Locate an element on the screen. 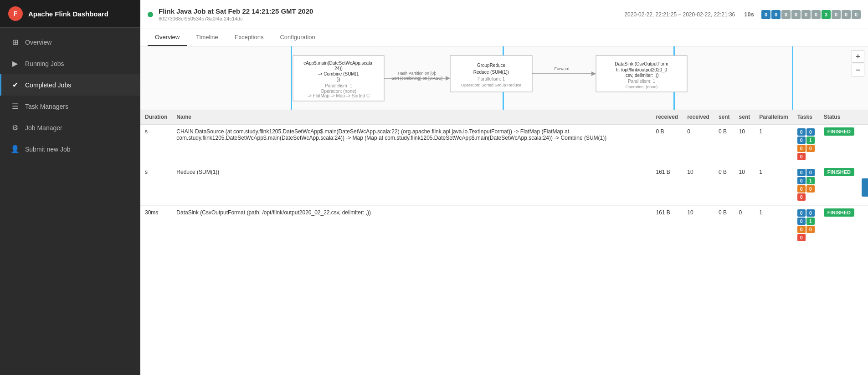 This screenshot has width=868, height=375. graph-zoom-controls: + − is located at coordinates (858, 63).